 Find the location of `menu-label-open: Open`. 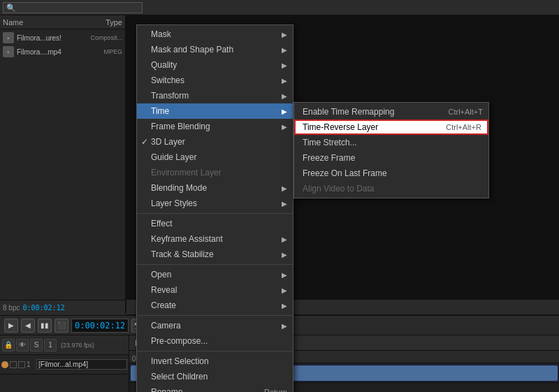

menu-label-open: Open is located at coordinates (161, 275).